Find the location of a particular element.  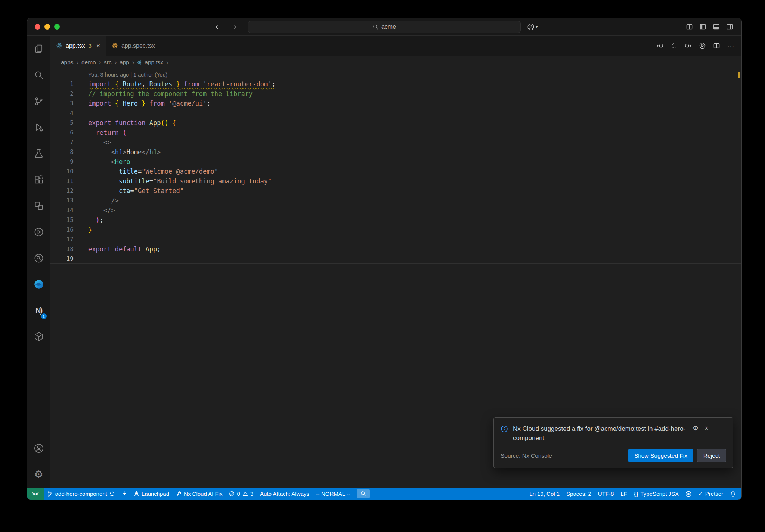

reject-button: Reject is located at coordinates (712, 456).